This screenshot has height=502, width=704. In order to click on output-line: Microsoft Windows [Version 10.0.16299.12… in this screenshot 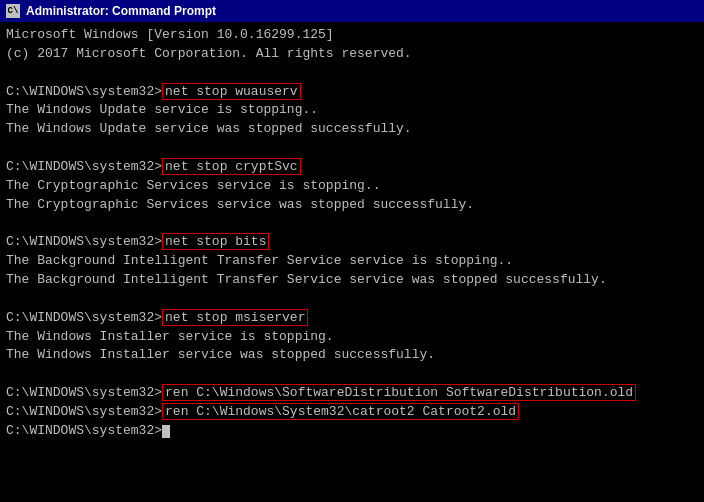, I will do `click(352, 36)`.